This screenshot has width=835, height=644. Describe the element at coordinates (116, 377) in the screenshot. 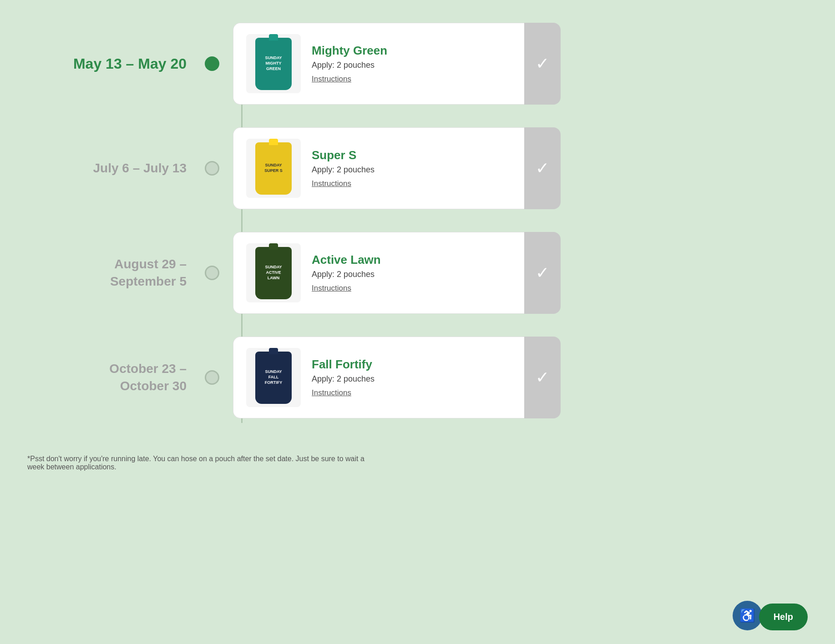

I see `date-label-3: October 23 –October 30` at that location.